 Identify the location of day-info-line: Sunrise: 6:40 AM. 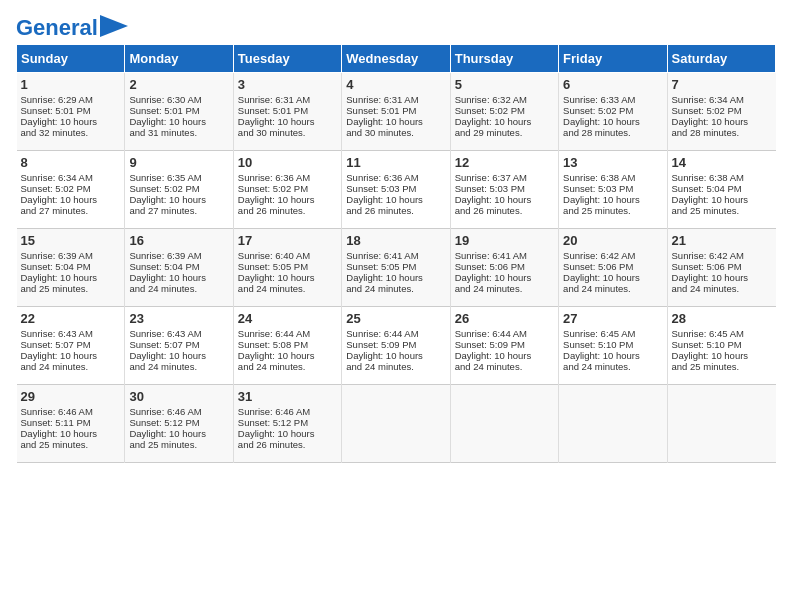
(288, 256).